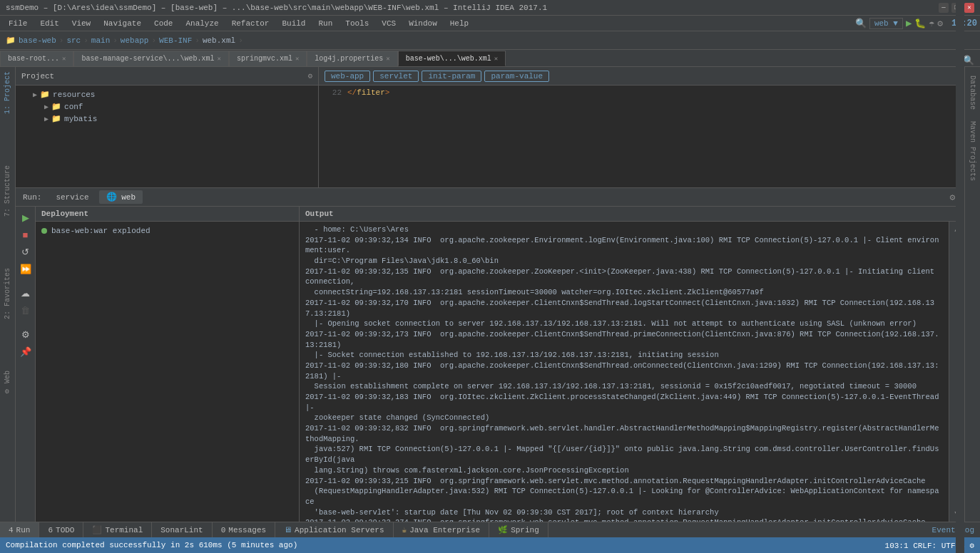 The image size is (980, 553). Describe the element at coordinates (371, 93) in the screenshot. I see `tag-name: filter` at that location.